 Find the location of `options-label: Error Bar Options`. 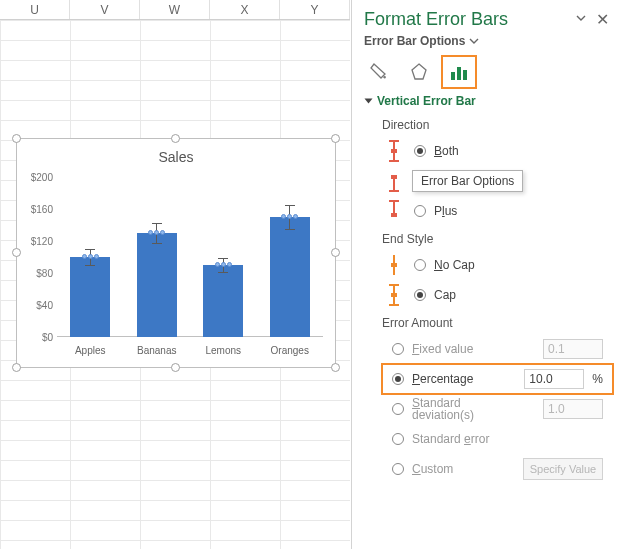

options-label: Error Bar Options is located at coordinates (414, 41).